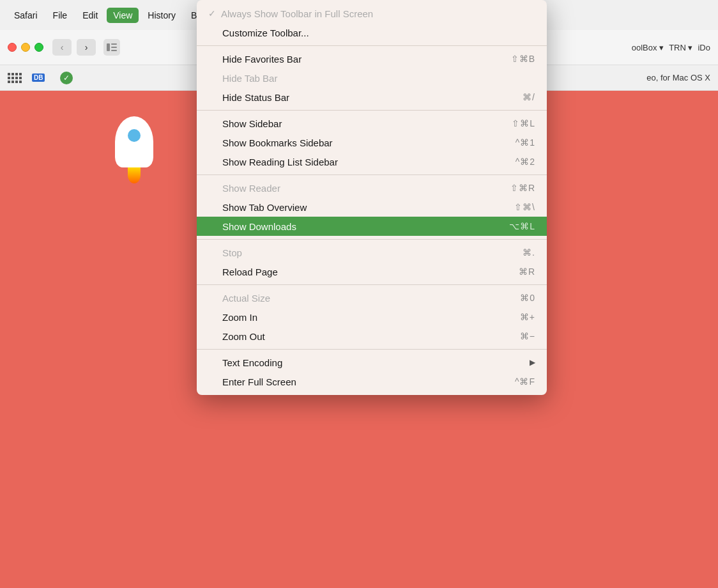  I want to click on menubar-view: View, so click(123, 15).